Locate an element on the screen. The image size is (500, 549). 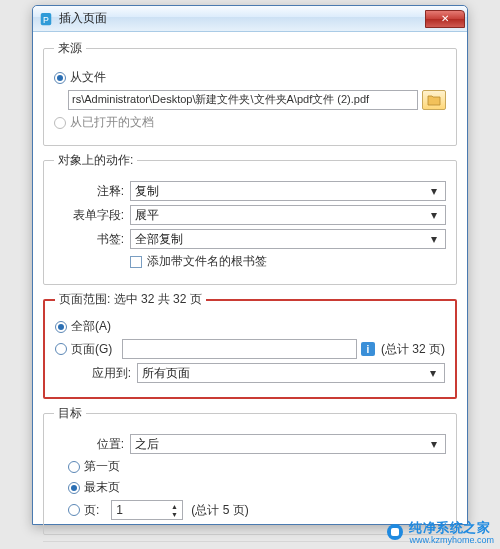
radio-last-page: 最末页 is located at coordinates (94, 488).